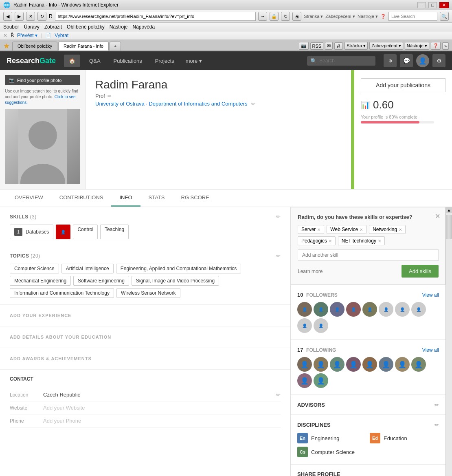 The height and width of the screenshot is (476, 452). Describe the element at coordinates (417, 46) in the screenshot. I see `tab-extra-7: Nástroje ▾` at that location.